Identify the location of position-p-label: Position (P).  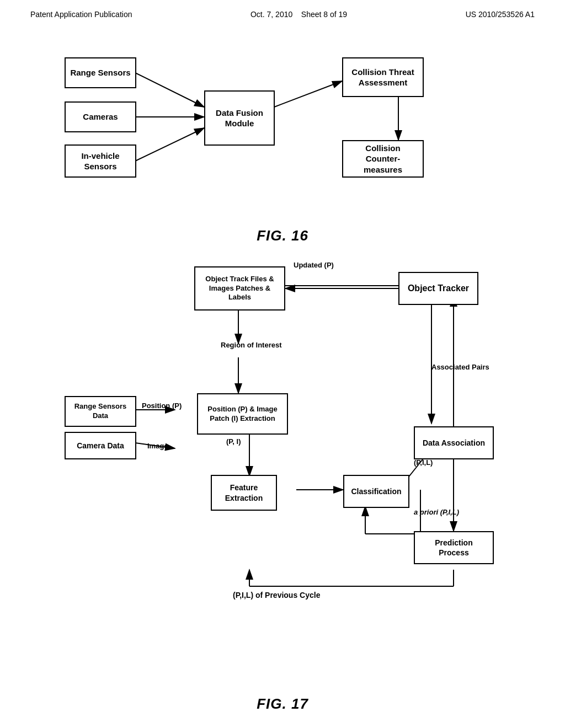
(162, 406).